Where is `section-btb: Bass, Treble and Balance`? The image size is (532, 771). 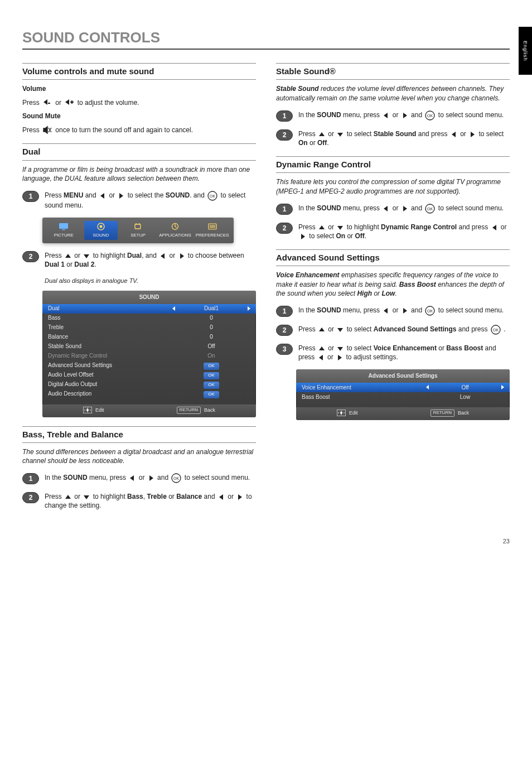
section-btb: Bass, Treble and Balance is located at coordinates (139, 435).